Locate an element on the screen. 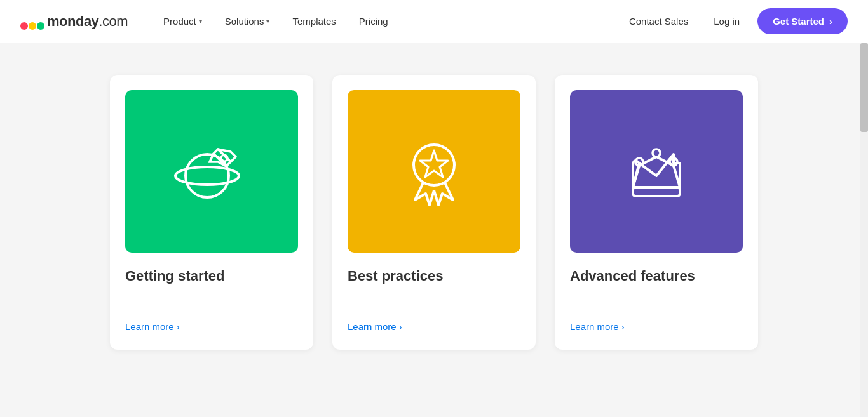 This screenshot has height=417, width=868. nav-solutions: Solutions ▾ is located at coordinates (248, 22).